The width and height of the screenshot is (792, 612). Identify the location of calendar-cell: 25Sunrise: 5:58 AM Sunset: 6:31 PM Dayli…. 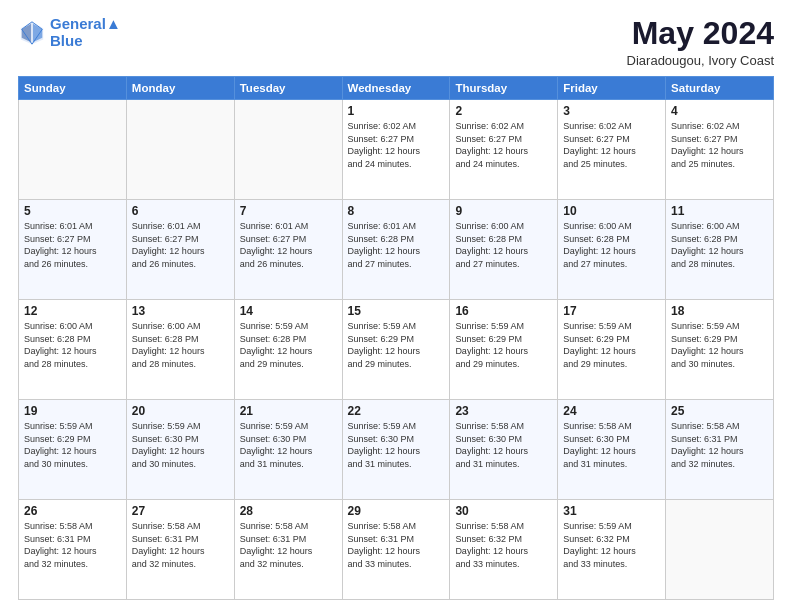
(720, 450).